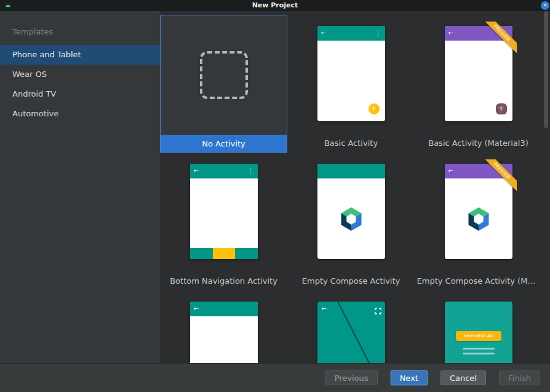 The image size is (550, 392). I want to click on template-card-partially-visible-1: ←, so click(224, 327).